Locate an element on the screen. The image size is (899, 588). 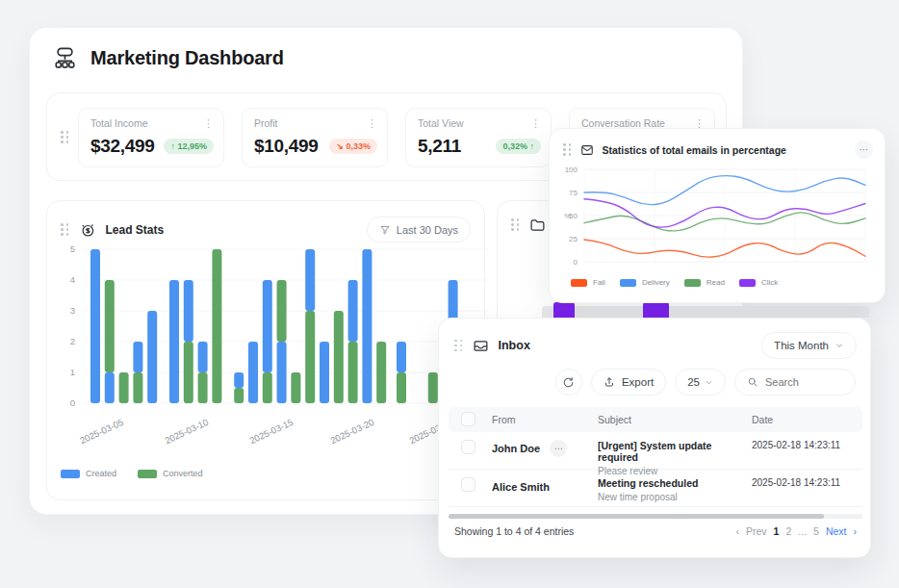
inbox-title: Inbox is located at coordinates (514, 345).